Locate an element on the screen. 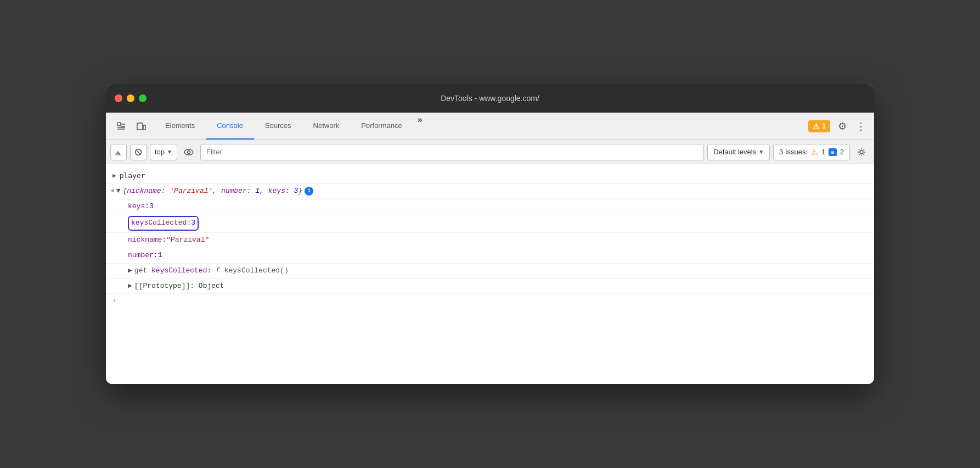 This screenshot has width=980, height=468. issues-label: 3 Issues: is located at coordinates (793, 152).